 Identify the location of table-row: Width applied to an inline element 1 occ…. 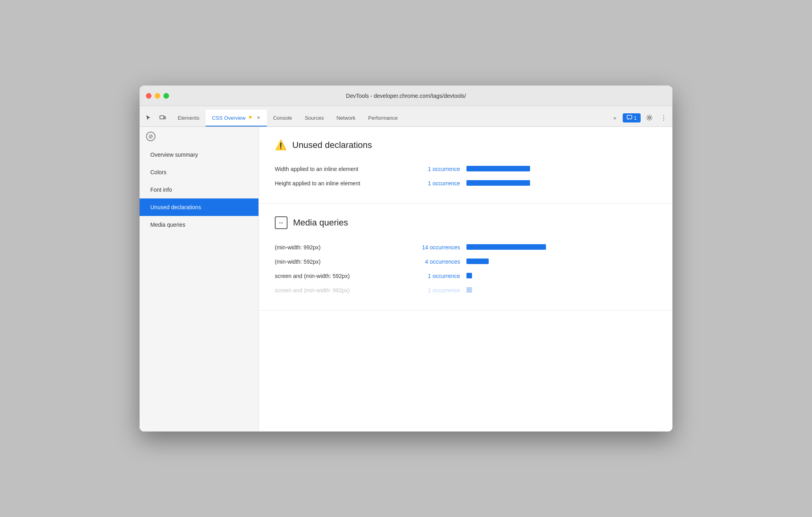
(466, 169).